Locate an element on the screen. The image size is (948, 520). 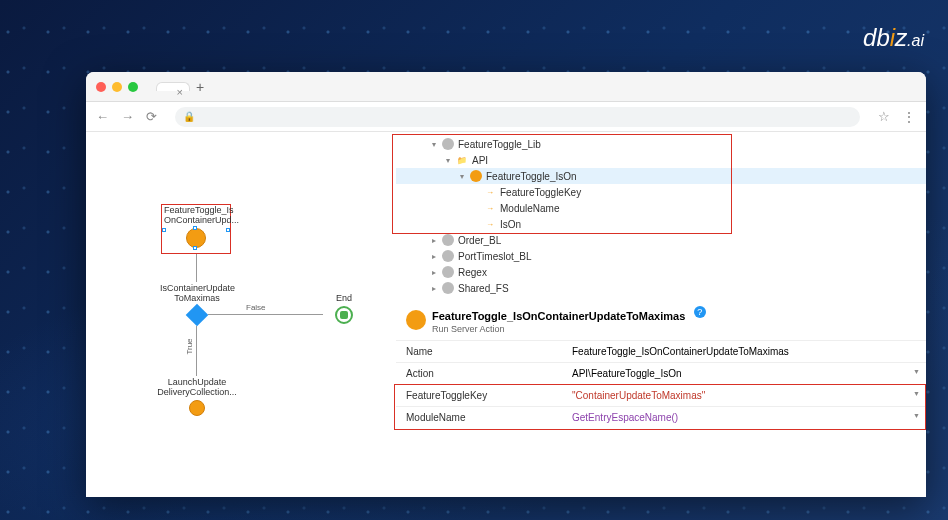
reload-icon: ⟳ is located at coordinates (152, 116).